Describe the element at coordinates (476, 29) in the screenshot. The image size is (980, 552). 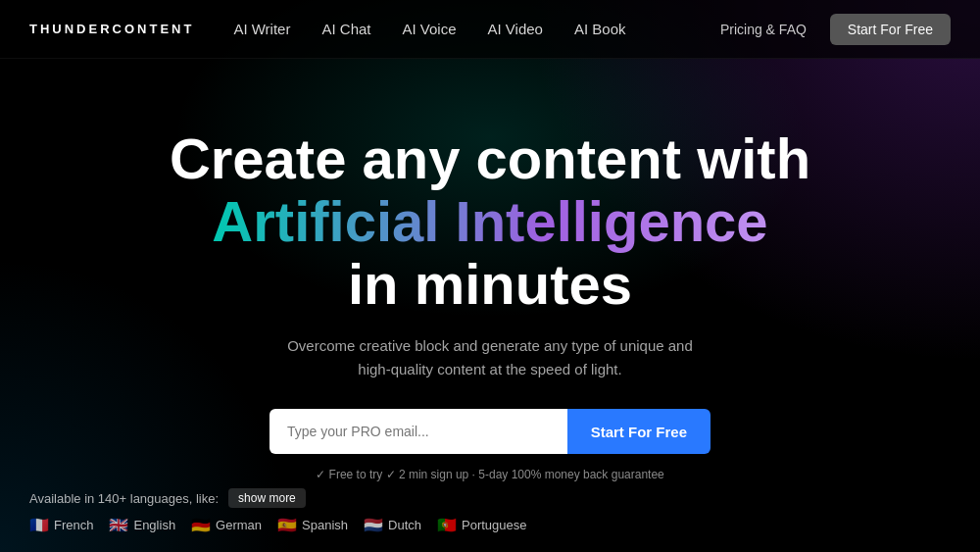
I see `nav-links: AI Writer AI Chat AI Voice AI Video AI B…` at that location.